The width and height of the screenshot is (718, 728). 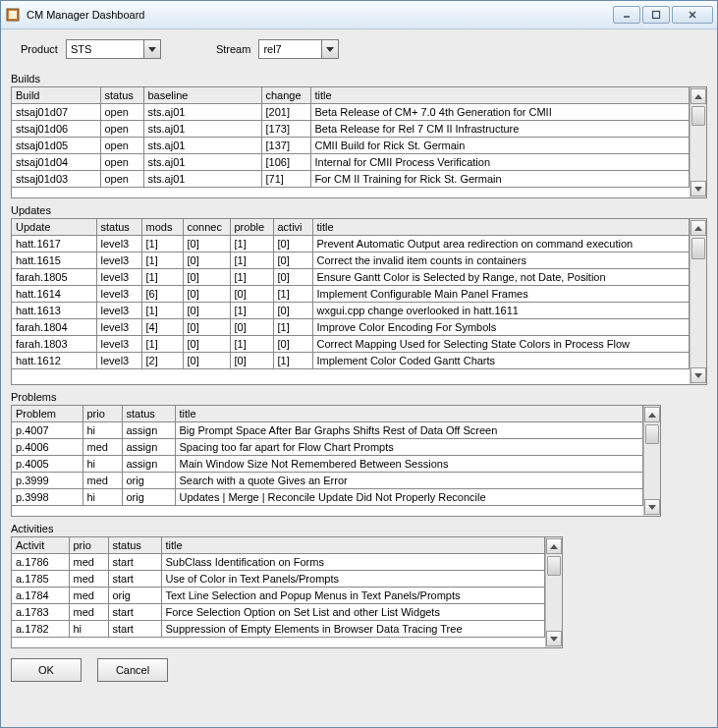 What do you see at coordinates (162, 328) in the screenshot?
I see `table-cell: [4]` at bounding box center [162, 328].